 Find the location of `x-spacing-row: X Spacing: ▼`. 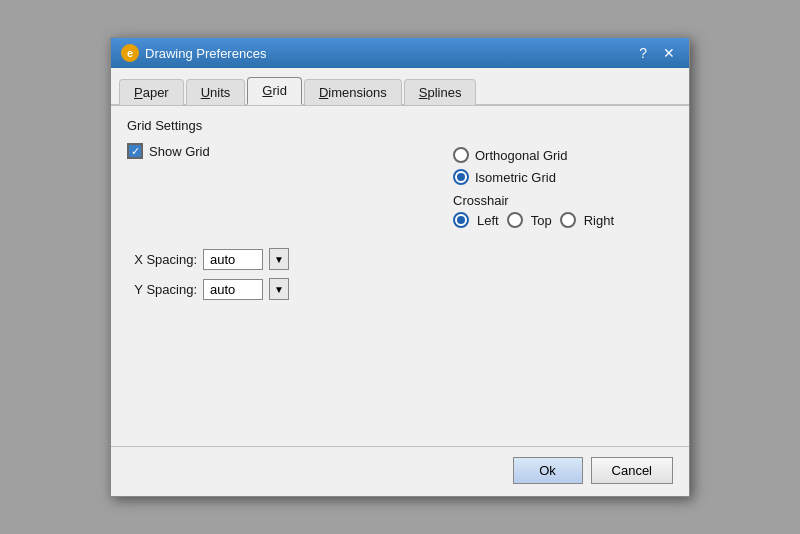

x-spacing-row: X Spacing: ▼ is located at coordinates (400, 259).